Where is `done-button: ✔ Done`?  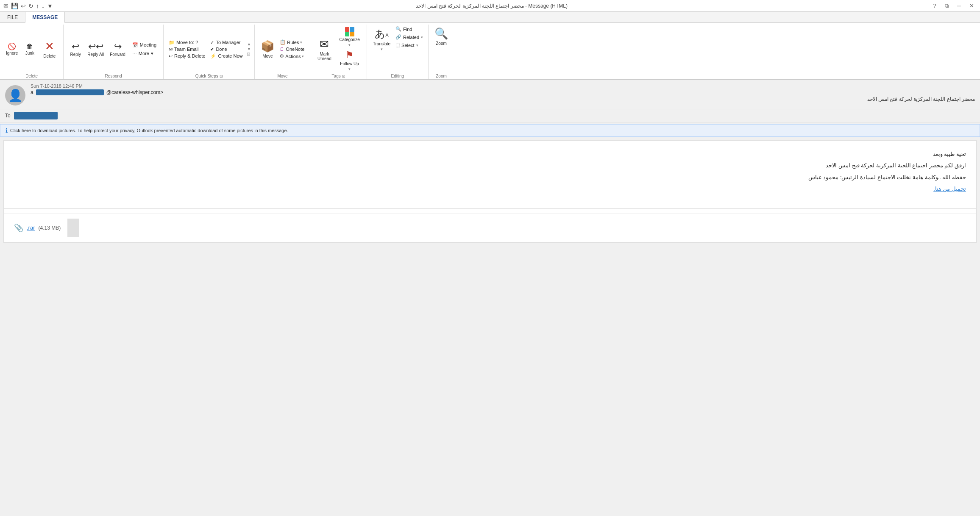
done-button: ✔ Done is located at coordinates (226, 49).